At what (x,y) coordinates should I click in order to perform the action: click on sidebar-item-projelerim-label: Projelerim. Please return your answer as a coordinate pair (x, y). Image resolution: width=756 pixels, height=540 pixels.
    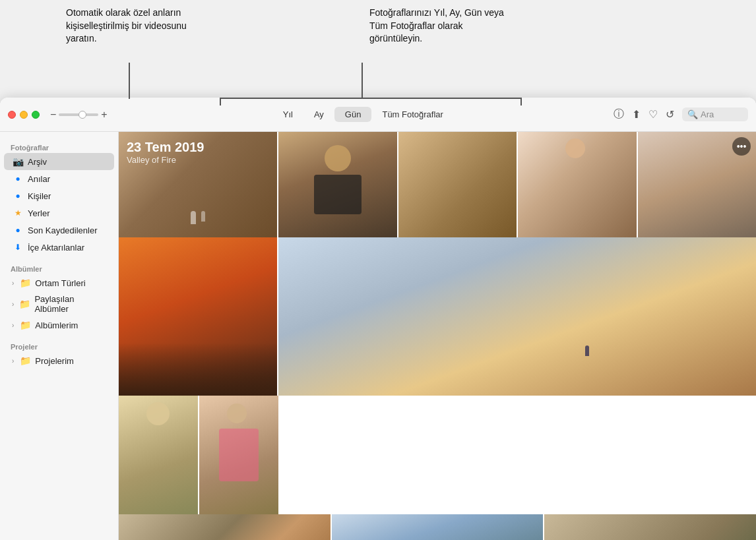
    Looking at the image, I should click on (54, 361).